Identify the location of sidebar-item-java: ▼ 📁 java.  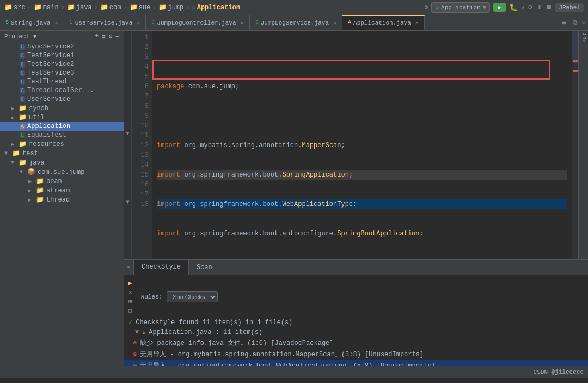
(62, 162).